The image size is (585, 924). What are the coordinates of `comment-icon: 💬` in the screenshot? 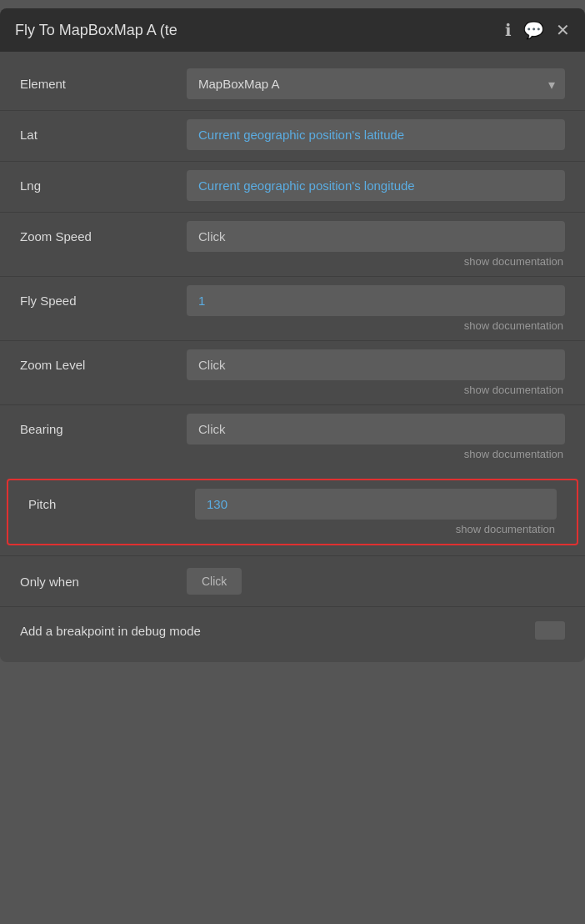 It's located at (533, 30).